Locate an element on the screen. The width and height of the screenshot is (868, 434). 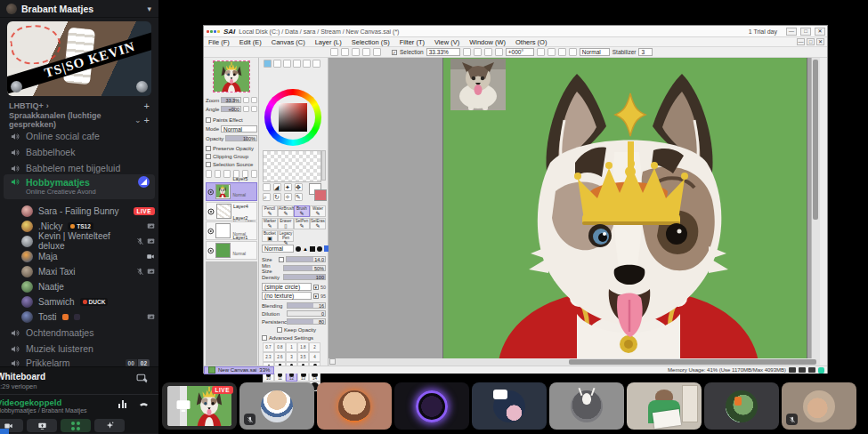
size-cell: 1 is located at coordinates (292, 347).